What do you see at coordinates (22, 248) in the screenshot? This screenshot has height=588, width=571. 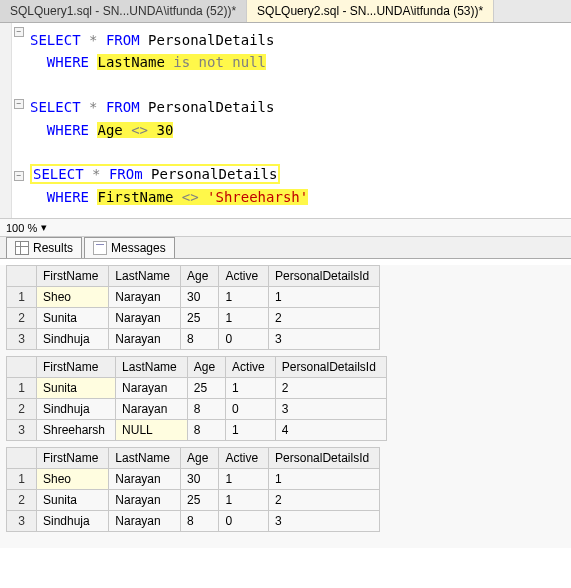 I see `grid-icon` at bounding box center [22, 248].